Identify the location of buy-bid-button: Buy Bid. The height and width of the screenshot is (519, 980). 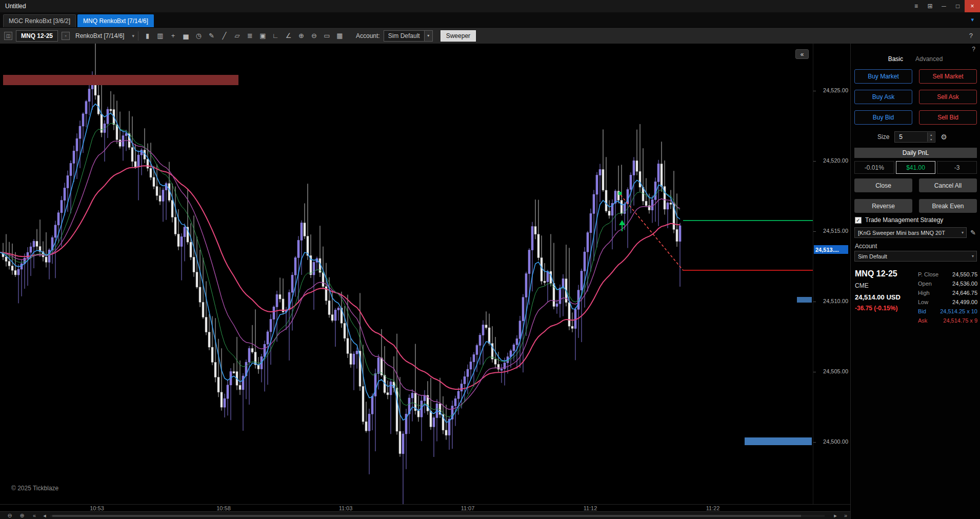
(883, 117).